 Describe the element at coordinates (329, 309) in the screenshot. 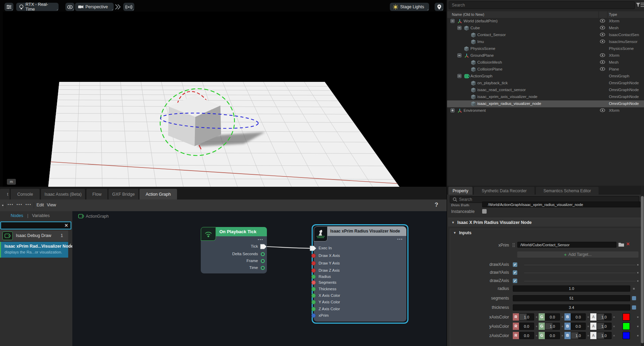

I see `input-port-z-axis-color: Z Axis Color` at that location.